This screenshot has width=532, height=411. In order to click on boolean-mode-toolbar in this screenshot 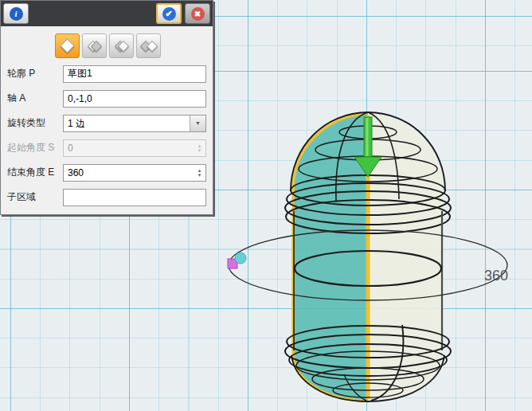, I will do `click(107, 42)`.